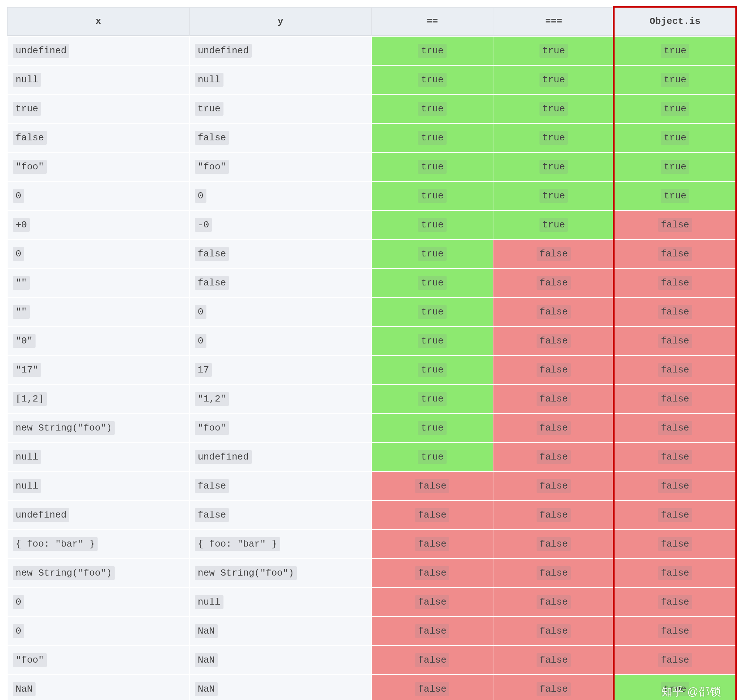  Describe the element at coordinates (372, 283) in the screenshot. I see `table-row: ""falsetruefalsefalse` at that location.